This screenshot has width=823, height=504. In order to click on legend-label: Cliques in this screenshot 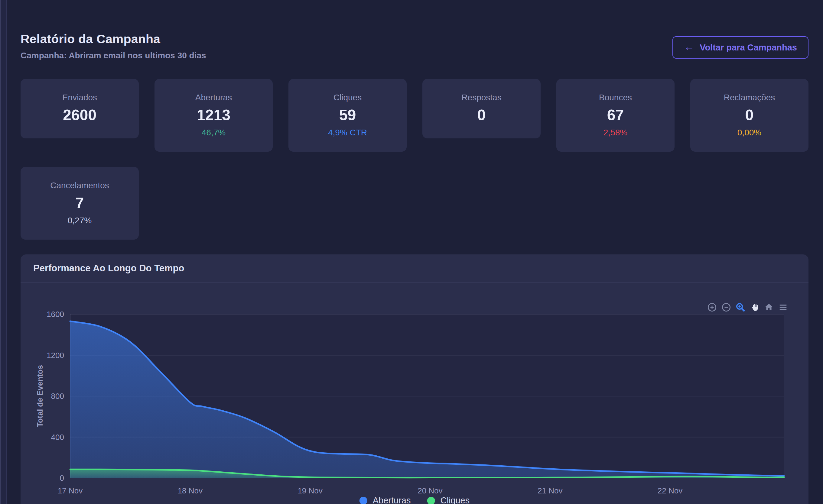, I will do `click(455, 500)`.